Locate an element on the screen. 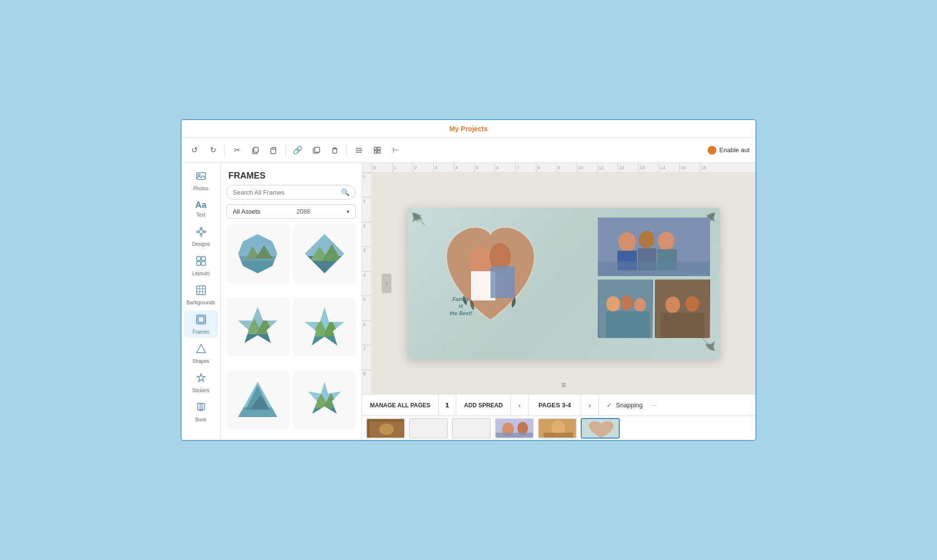 The width and height of the screenshot is (937, 560). grid-button is located at coordinates (377, 150).